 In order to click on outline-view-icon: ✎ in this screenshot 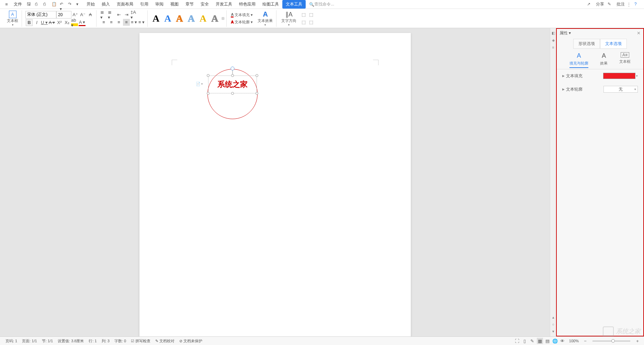, I will do `click(532, 341)`.